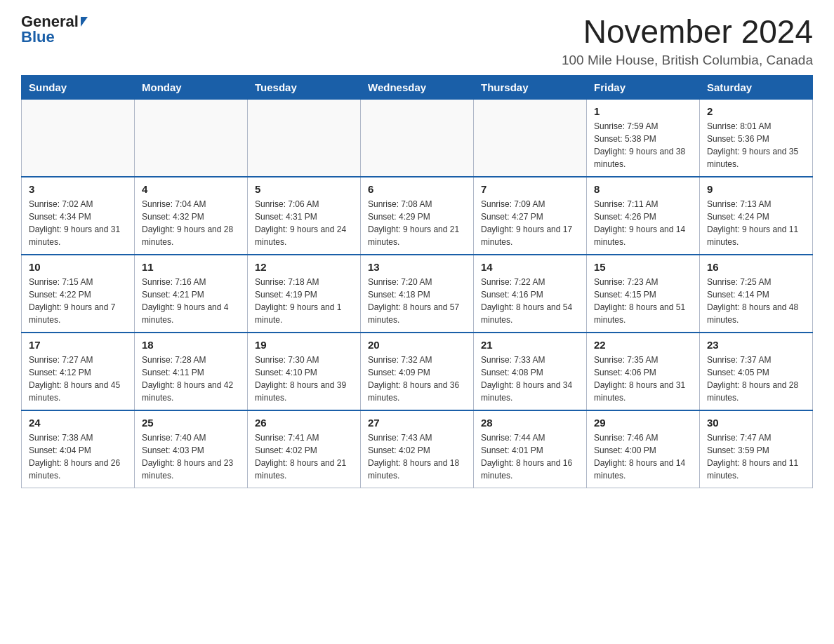 The height and width of the screenshot is (644, 834). I want to click on day-number: 5, so click(304, 189).